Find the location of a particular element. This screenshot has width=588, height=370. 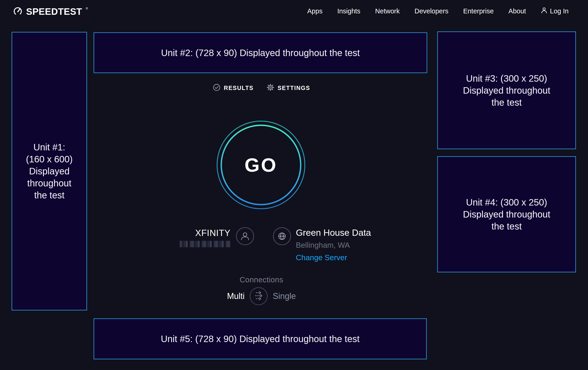

speedtest-logo: SPEEDTEST ® is located at coordinates (50, 12).